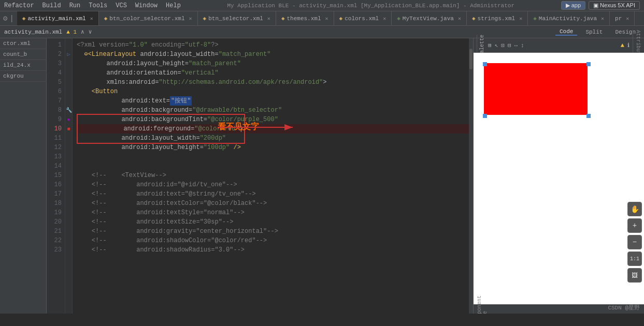  What do you see at coordinates (635, 209) in the screenshot?
I see `hand-tool-btn: ✋` at bounding box center [635, 209].